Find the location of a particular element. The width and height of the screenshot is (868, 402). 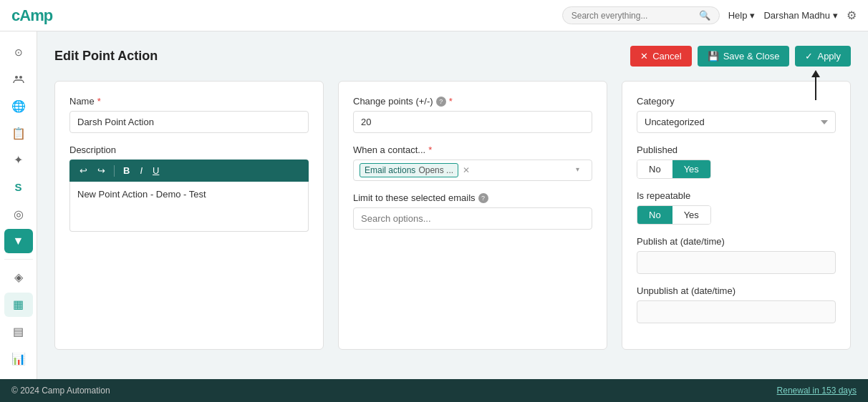

sidebar-item-analytics: 📊 is located at coordinates (19, 358).